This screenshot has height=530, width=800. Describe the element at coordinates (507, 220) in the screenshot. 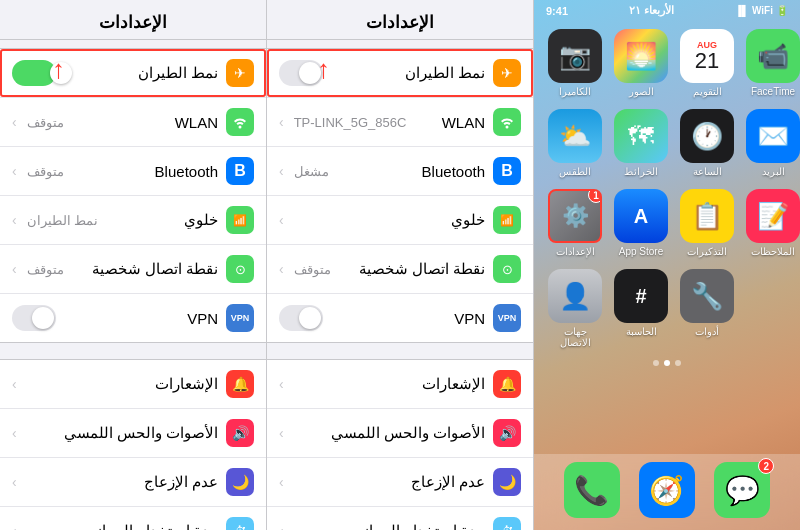

I see `cellular-icon-2: 📶` at that location.